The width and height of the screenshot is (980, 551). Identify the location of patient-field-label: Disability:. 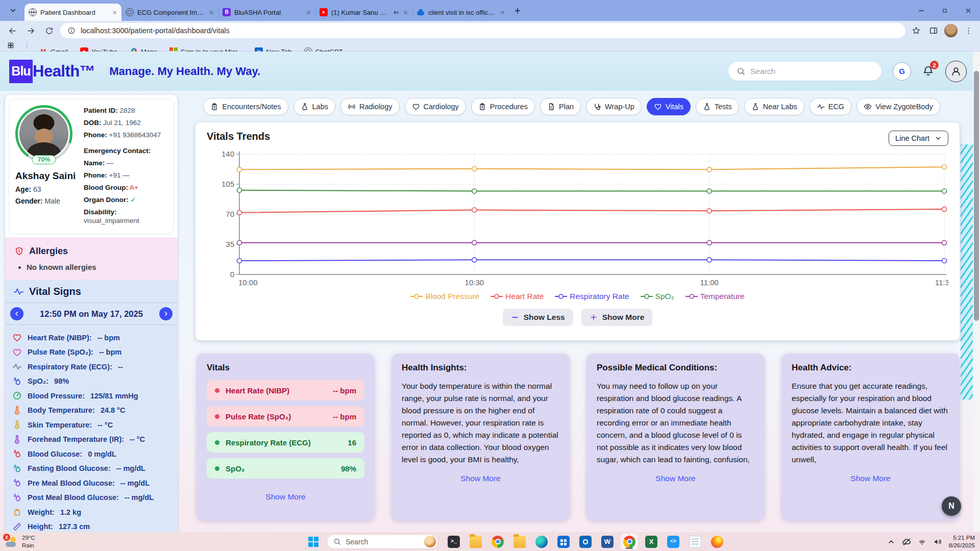
(100, 212).